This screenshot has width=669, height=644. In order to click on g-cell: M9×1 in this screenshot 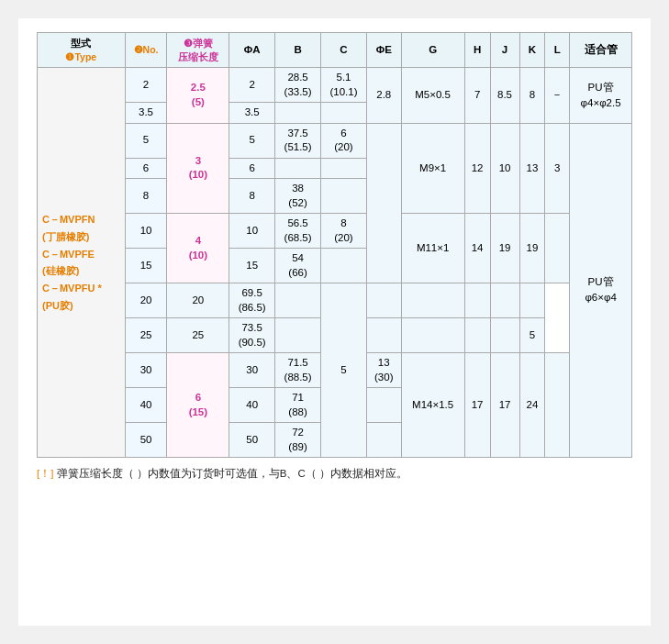, I will do `click(433, 169)`.